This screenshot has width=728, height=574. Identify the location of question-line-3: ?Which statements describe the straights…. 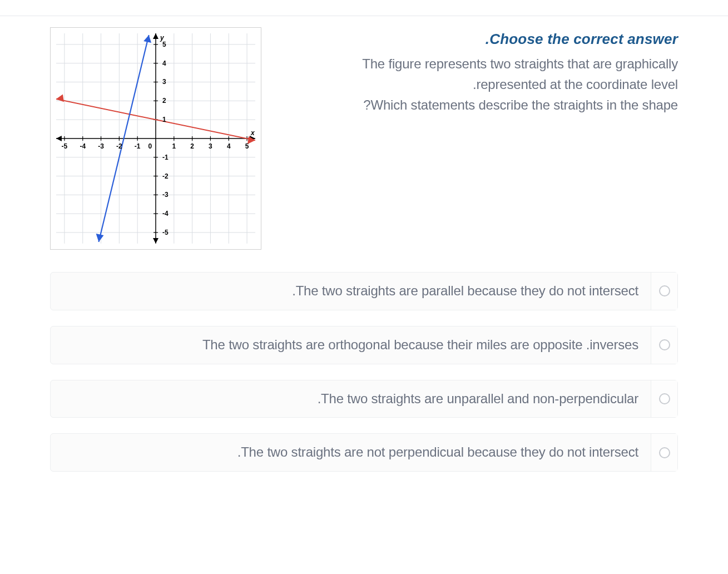
(481, 105).